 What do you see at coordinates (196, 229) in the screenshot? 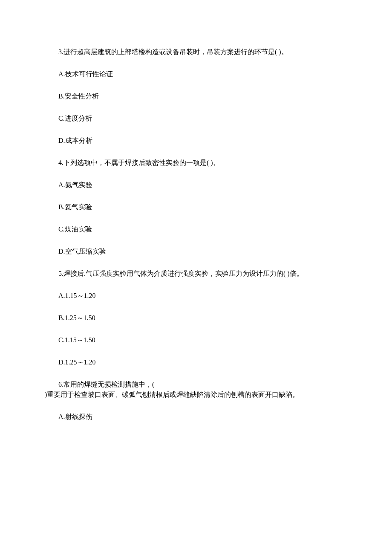
I see `question-4-option-c: C.煤油实验` at bounding box center [196, 229].